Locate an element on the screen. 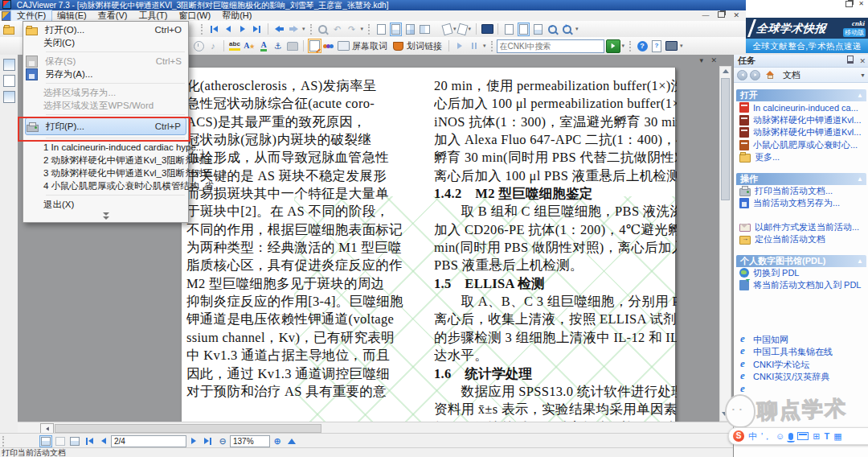 This screenshot has height=457, width=868. continuous-mode-button is located at coordinates (46, 441).